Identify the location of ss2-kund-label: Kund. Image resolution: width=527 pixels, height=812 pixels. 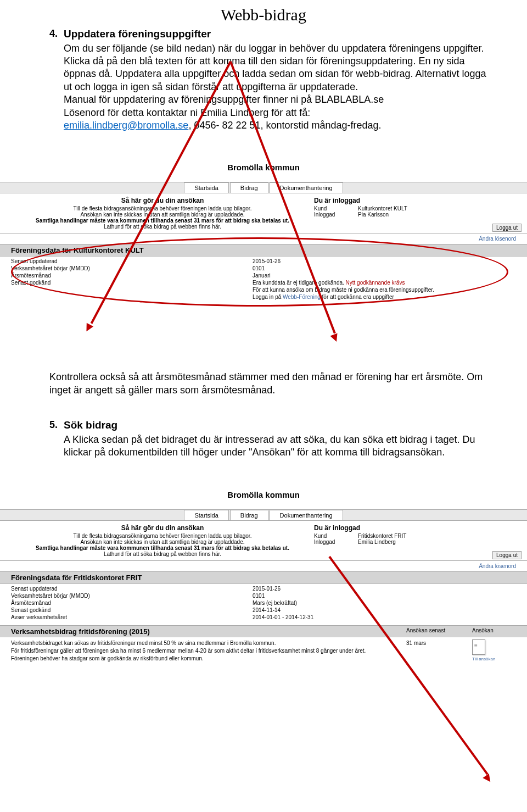
(336, 536).